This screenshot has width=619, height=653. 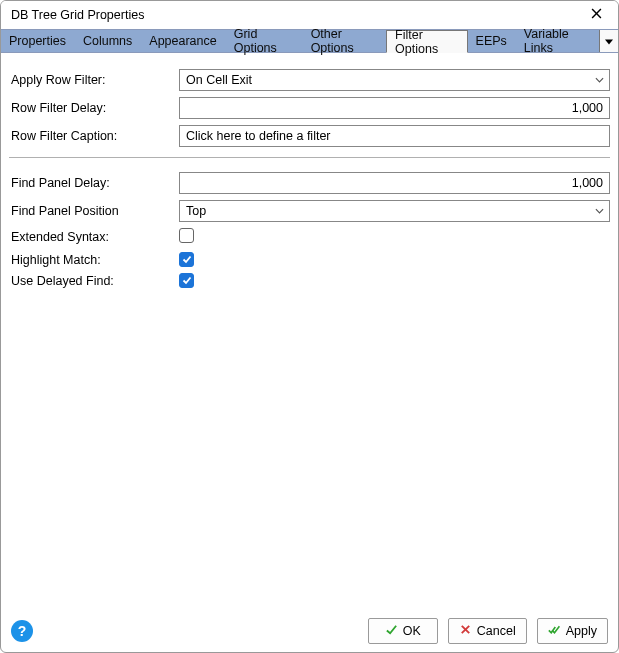 What do you see at coordinates (426, 42) in the screenshot?
I see `tab-filter-options: Filter Options` at bounding box center [426, 42].